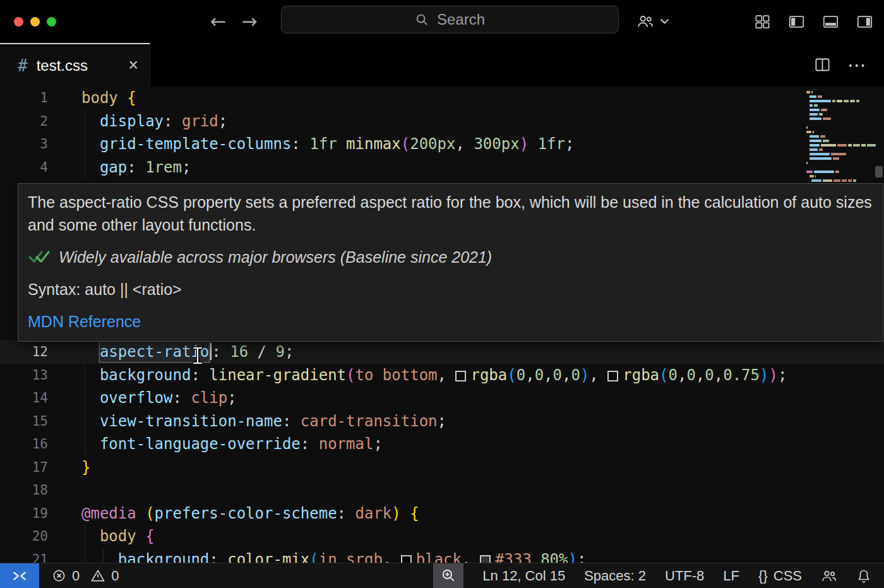 The image size is (884, 588). What do you see at coordinates (234, 21) in the screenshot?
I see `history-nav: ← →` at bounding box center [234, 21].